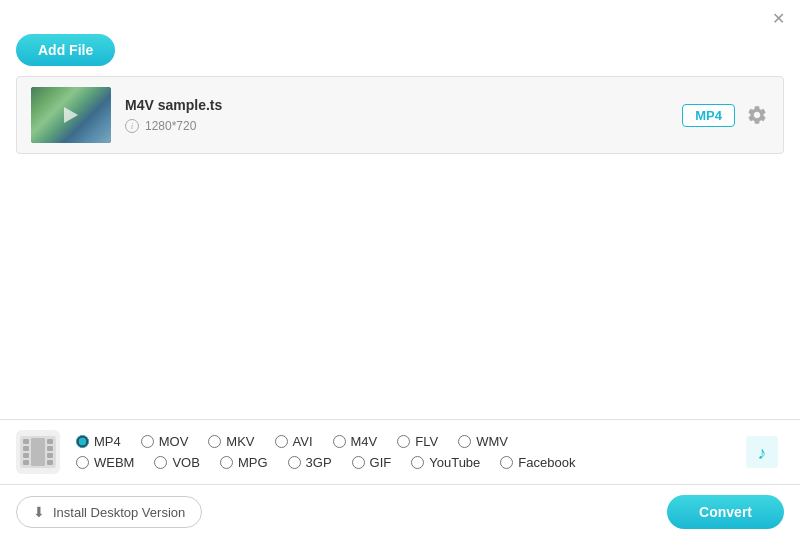  Describe the element at coordinates (400, 512) in the screenshot. I see `bottom-bar: ⬇ Install Desktop Version Convert` at that location.